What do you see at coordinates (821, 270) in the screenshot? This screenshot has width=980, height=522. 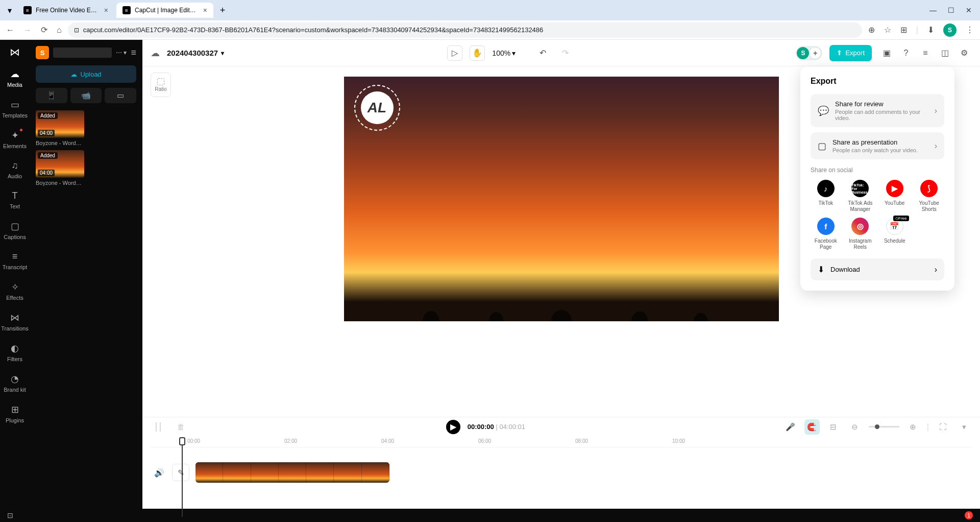 I see `download-icon: ⬇` at bounding box center [821, 270].